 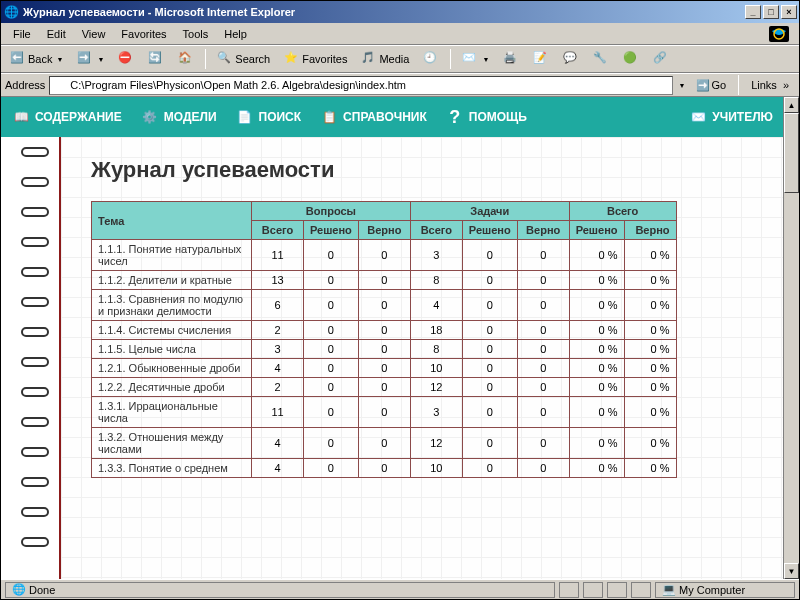 What do you see at coordinates (278, 350) in the screenshot?
I see `cell-q-all: 3` at bounding box center [278, 350].